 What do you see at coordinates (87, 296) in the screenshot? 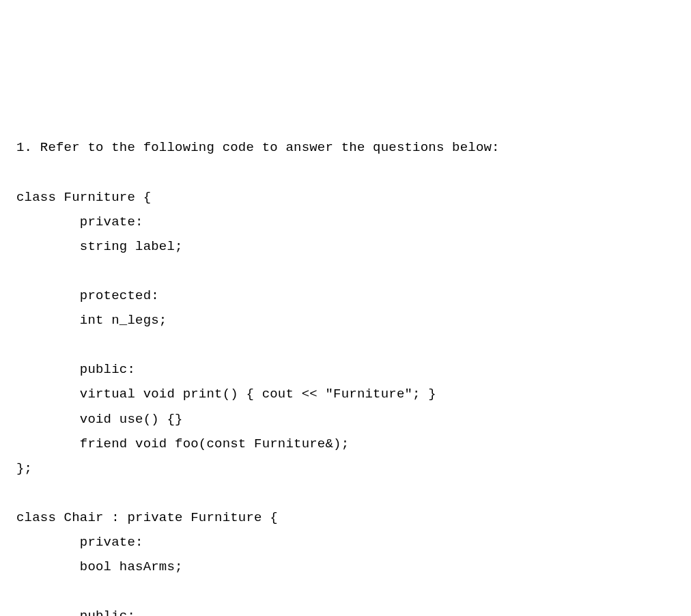
I see `code-line: protected:` at bounding box center [87, 296].